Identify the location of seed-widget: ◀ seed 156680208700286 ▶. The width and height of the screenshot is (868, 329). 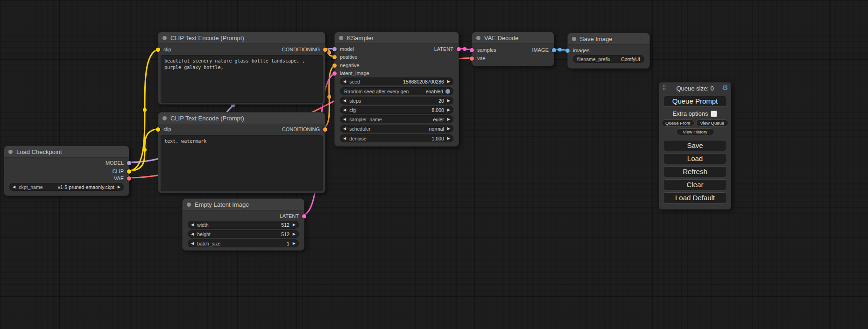
(397, 81).